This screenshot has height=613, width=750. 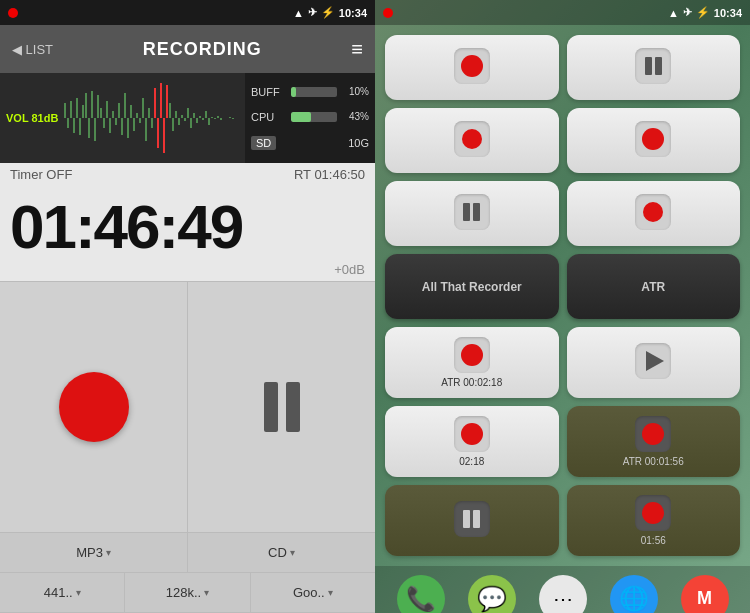 I want to click on back-label: ◀ LIST, so click(x=32, y=50).